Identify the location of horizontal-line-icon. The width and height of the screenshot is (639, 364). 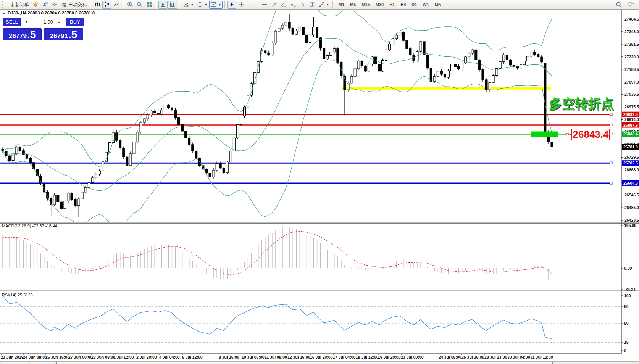
(265, 5).